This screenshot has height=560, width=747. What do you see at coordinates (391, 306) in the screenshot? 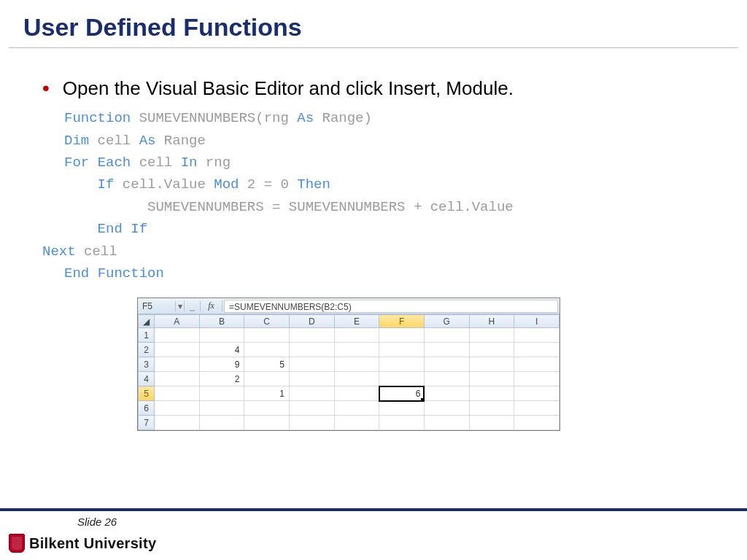
I see `formula-input: =SUMEVENNUMBERS(B2:C5)` at bounding box center [391, 306].